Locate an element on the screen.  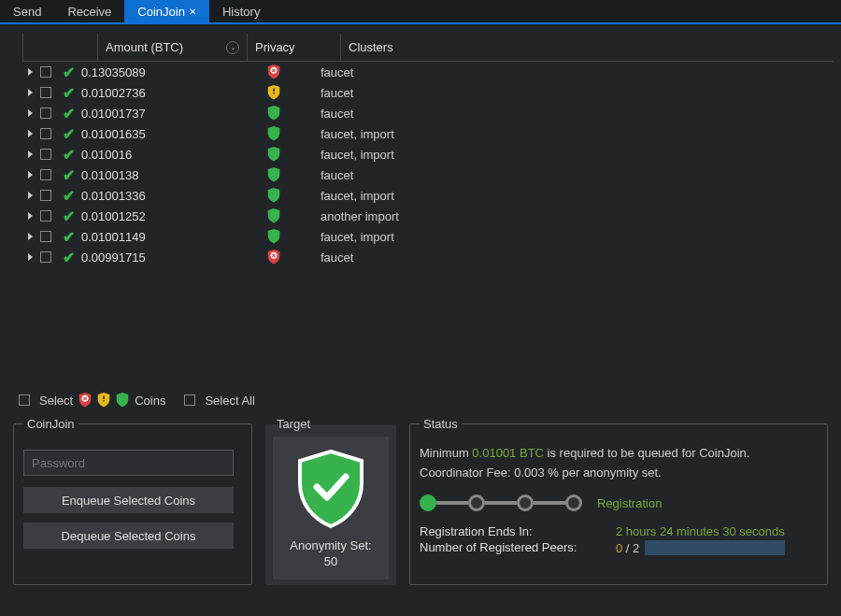
table-row: ✔0.01001149faucet, import is located at coordinates (428, 236).